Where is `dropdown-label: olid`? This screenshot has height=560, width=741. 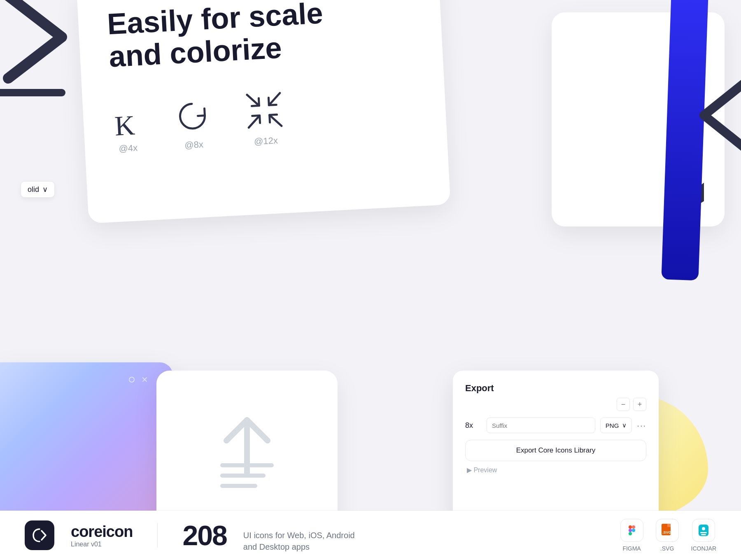 dropdown-label: olid is located at coordinates (33, 189).